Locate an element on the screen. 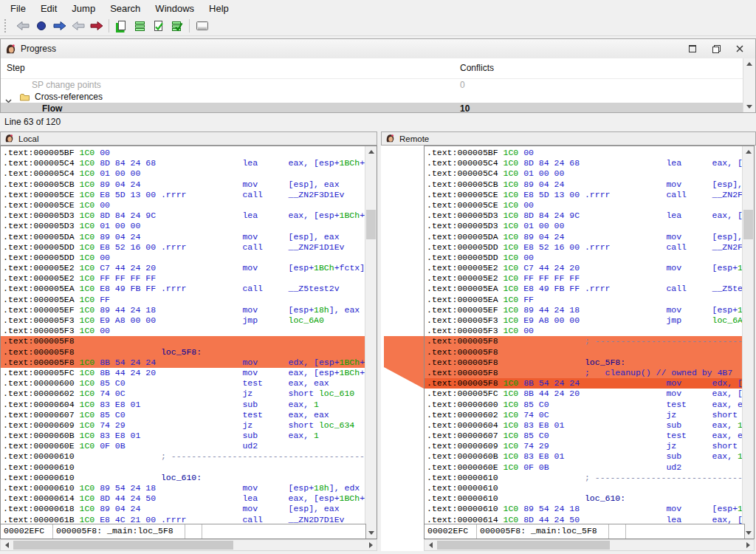 This screenshot has height=554, width=756. close-icon is located at coordinates (740, 49).